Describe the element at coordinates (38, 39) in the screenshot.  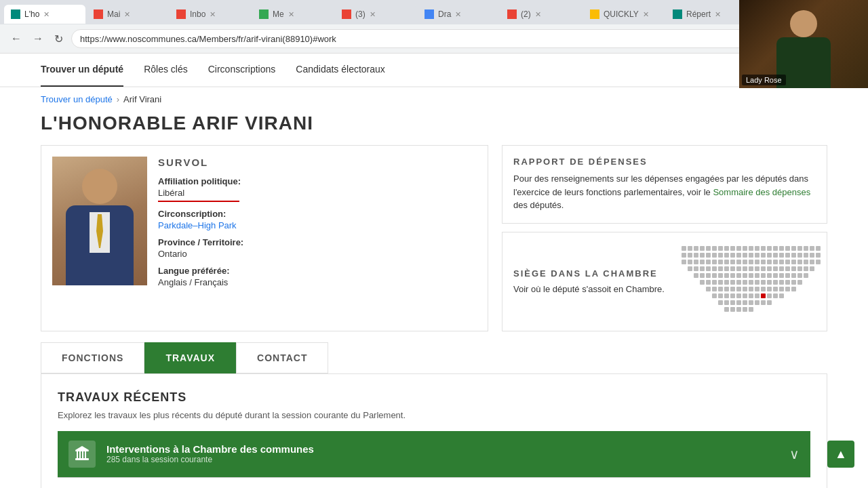
I see `forward-button: →` at that location.